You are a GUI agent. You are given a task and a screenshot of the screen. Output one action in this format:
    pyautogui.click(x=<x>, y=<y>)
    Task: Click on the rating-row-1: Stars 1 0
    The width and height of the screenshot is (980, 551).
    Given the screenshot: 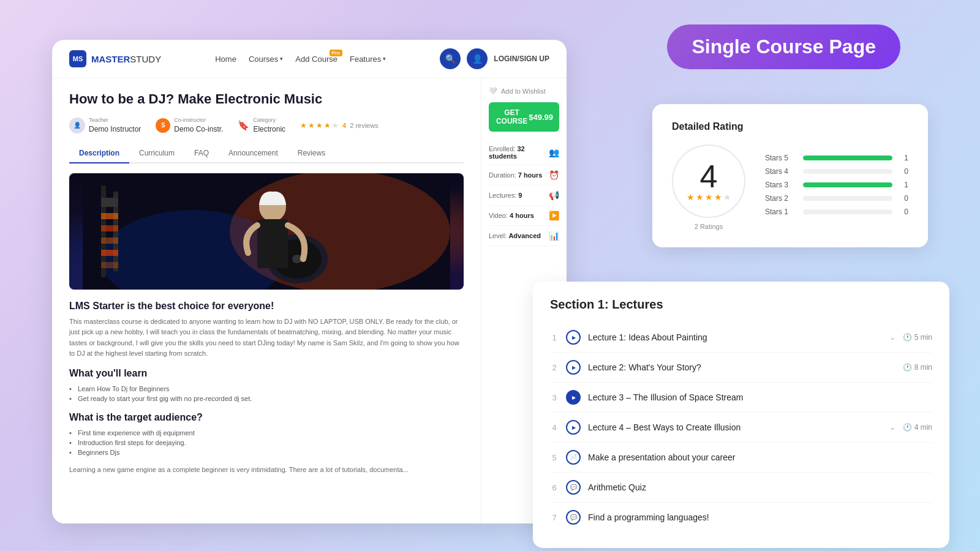 What is the action you would take?
    pyautogui.click(x=837, y=212)
    